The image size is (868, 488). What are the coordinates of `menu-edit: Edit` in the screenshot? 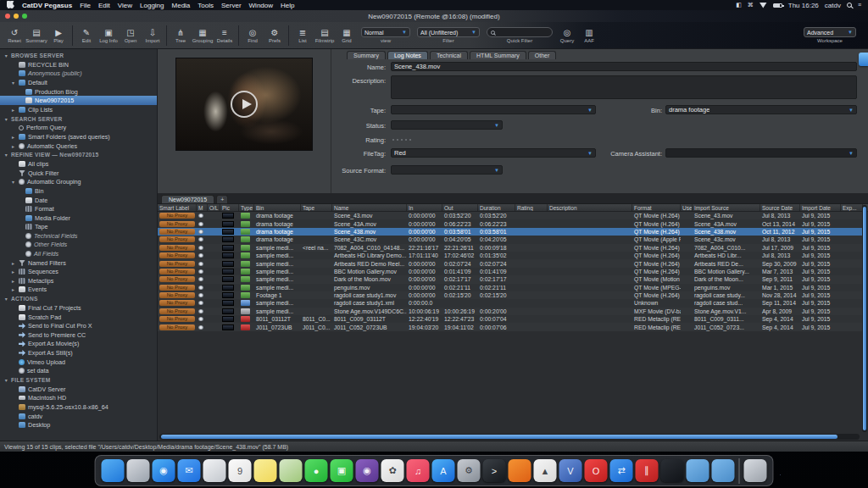 It's located at (104, 5).